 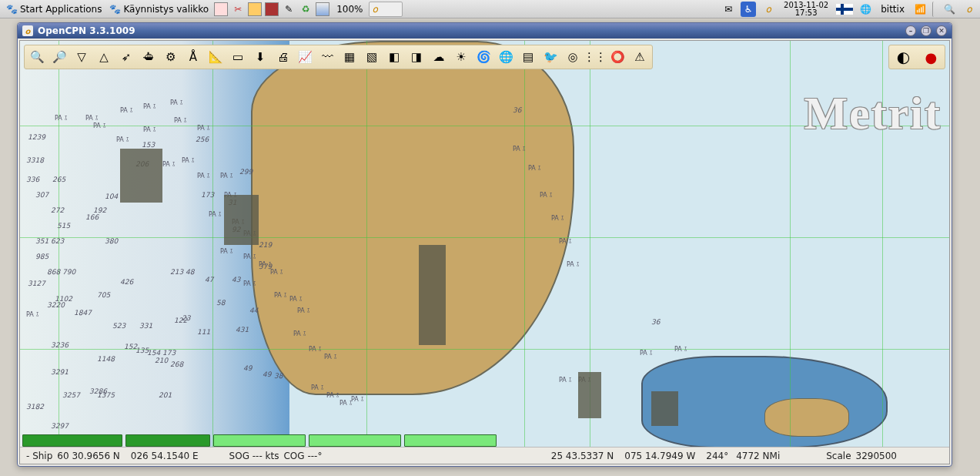 What do you see at coordinates (350, 9) in the screenshot?
I see `zoom-pct: 100%` at bounding box center [350, 9].